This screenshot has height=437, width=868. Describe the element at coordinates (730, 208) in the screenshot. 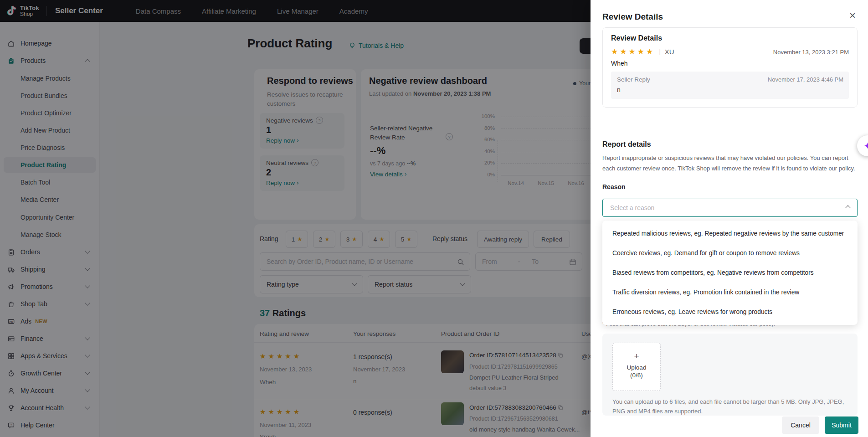

I see `reason-select: Select a reason` at that location.